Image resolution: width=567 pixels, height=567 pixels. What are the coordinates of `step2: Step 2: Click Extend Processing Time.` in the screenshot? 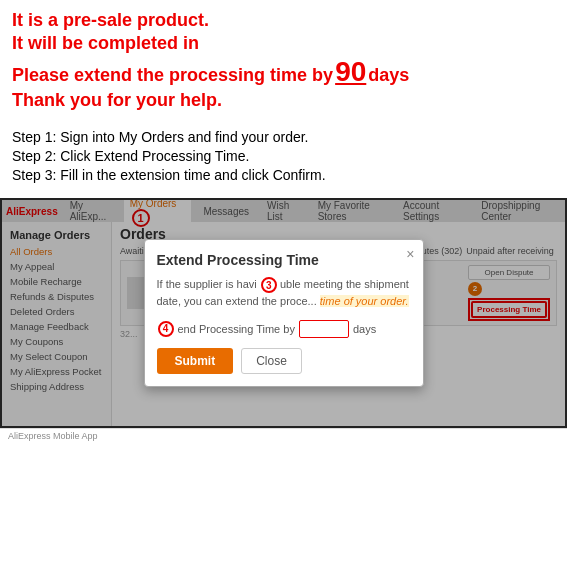 It's located at (284, 156).